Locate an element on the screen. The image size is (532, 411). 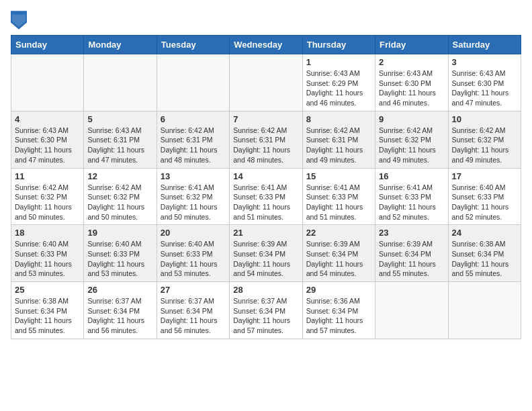
calendar-cell: 19Sunrise: 6:40 AM Sunset: 6:33 PM Dayli… is located at coordinates (120, 254).